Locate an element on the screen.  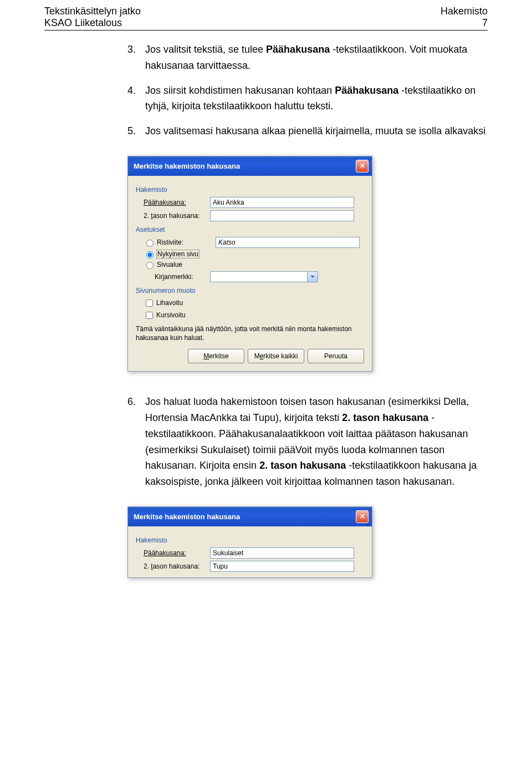
mark-all-button: Merkitse kaikki is located at coordinates (276, 356).